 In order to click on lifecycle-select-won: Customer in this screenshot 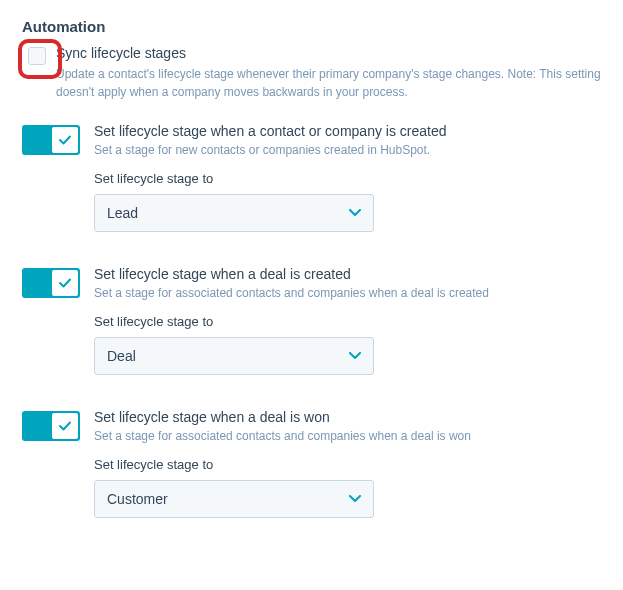, I will do `click(234, 499)`.